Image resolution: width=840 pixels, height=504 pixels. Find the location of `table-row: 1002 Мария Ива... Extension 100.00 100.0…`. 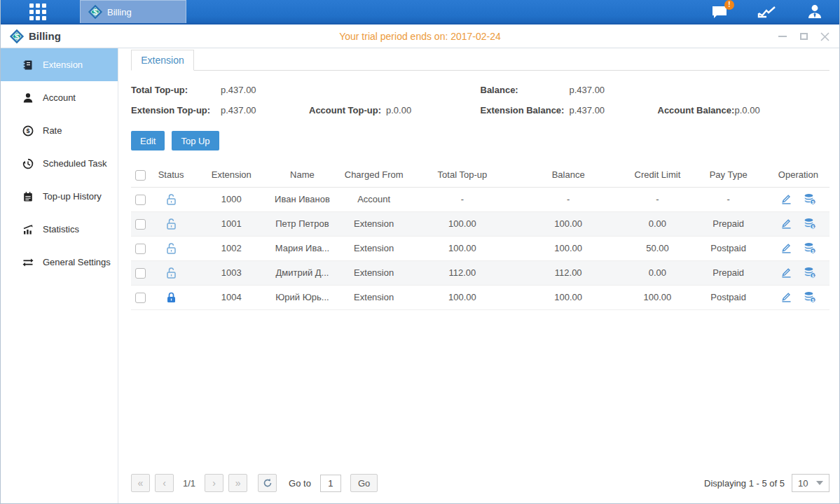

table-row: 1002 Мария Ива... Extension 100.00 100.0… is located at coordinates (481, 248).